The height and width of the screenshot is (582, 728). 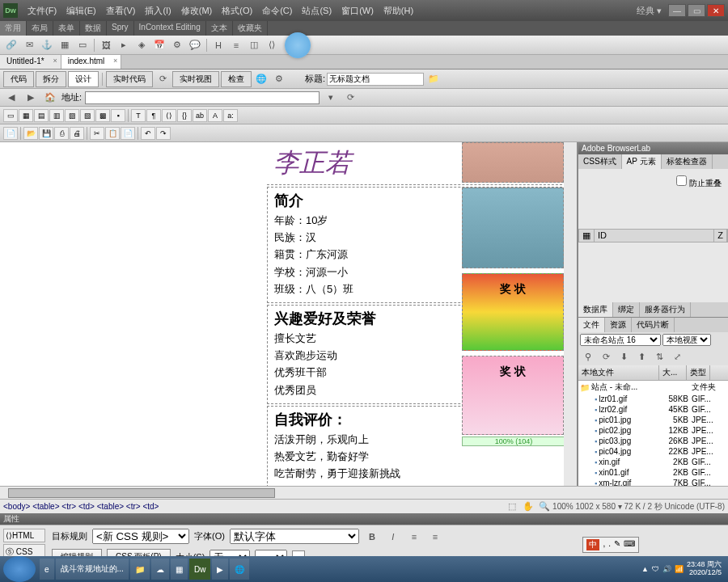 What do you see at coordinates (47, 45) in the screenshot?
I see `anchor-icon: ⚓` at bounding box center [47, 45].